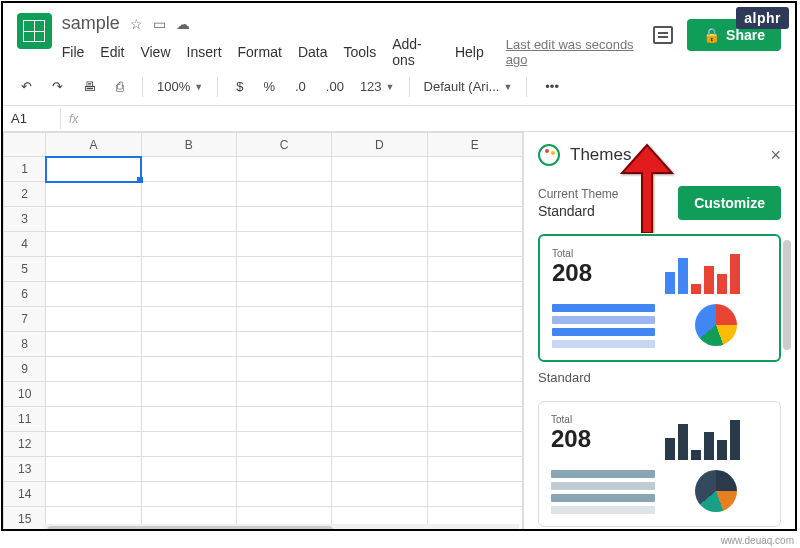  I want to click on menu-edit: Edit, so click(112, 52).